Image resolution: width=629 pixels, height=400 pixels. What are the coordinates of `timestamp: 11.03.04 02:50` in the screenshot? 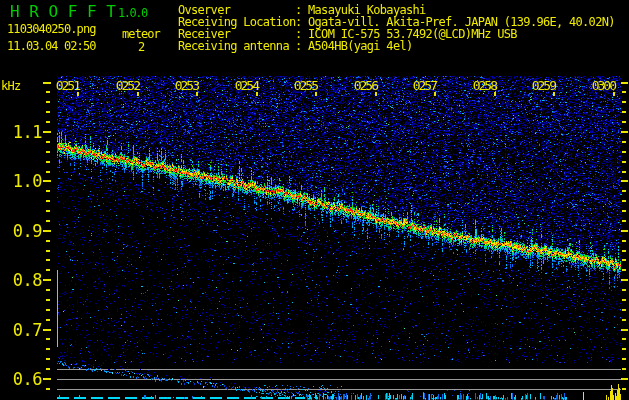 It's located at (52, 46).